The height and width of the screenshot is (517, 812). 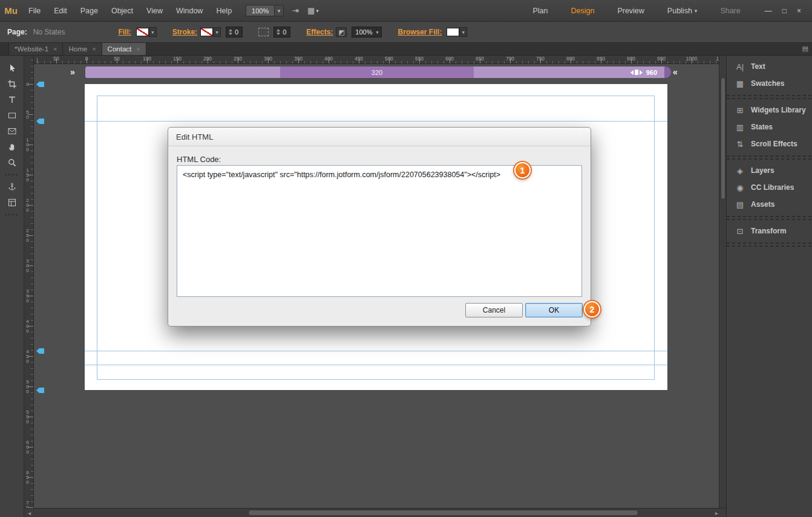 I want to click on panel-item-label: Transform, so click(x=768, y=231).